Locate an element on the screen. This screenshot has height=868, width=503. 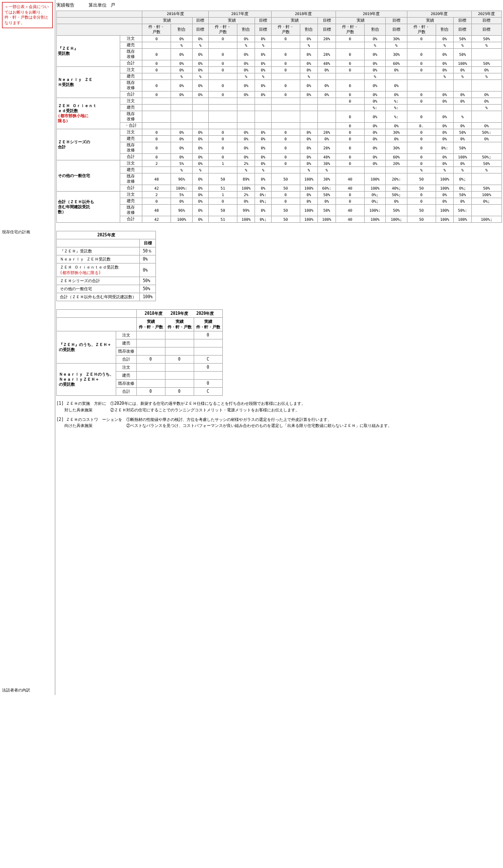
year-2016: 2016年度 is located at coordinates (176, 14).